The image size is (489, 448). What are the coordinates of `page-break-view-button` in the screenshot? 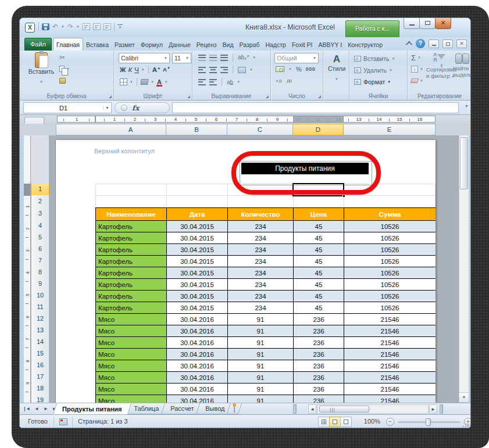 It's located at (346, 422).